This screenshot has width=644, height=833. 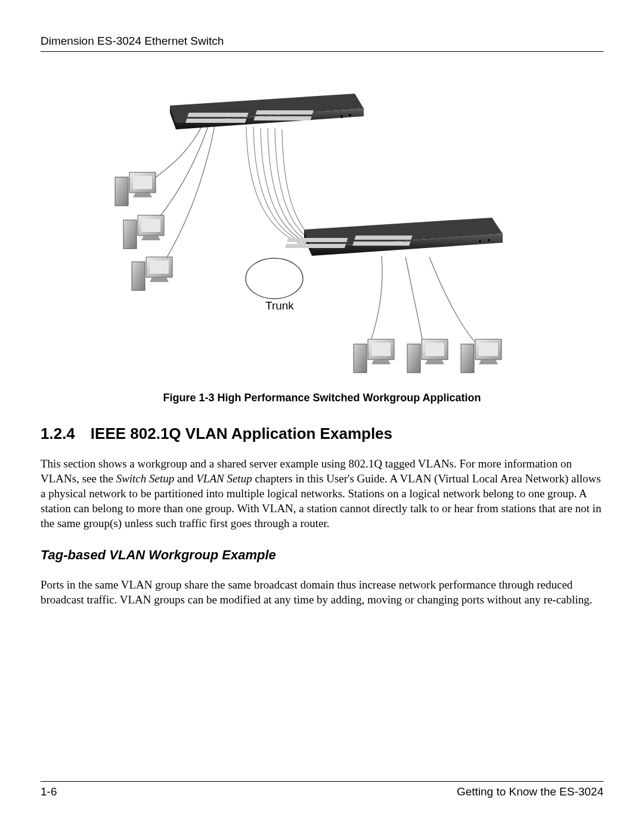 I want to click on footer-chapter: Getting to Know the ES-3024, so click(x=530, y=792).